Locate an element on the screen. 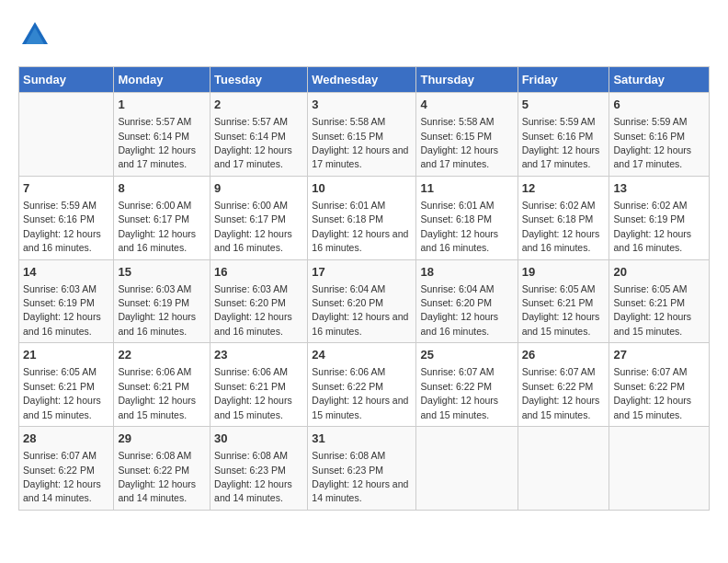 The width and height of the screenshot is (728, 563). day-number: 31 is located at coordinates (362, 439).